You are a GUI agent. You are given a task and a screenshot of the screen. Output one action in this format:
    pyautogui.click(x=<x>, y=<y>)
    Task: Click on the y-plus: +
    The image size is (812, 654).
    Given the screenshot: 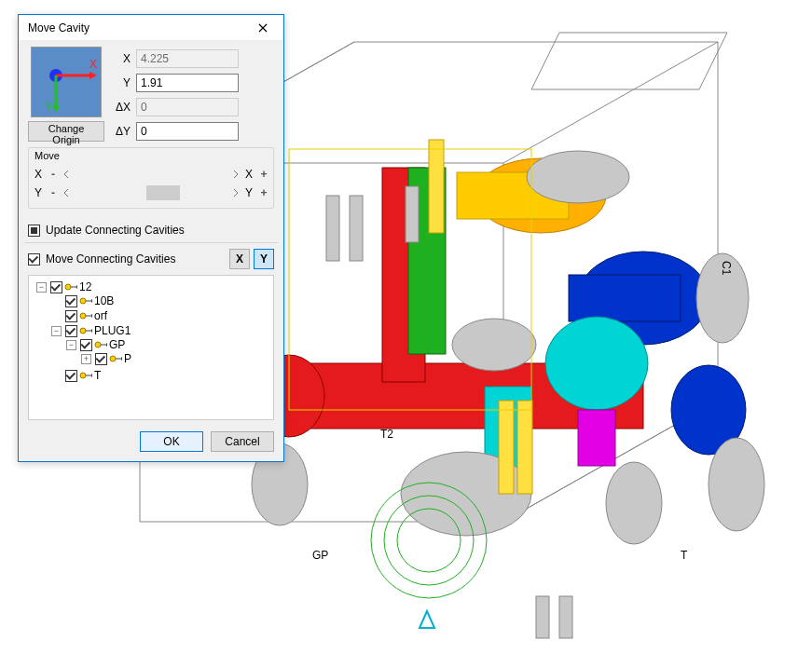 What is the action you would take?
    pyautogui.click(x=264, y=193)
    